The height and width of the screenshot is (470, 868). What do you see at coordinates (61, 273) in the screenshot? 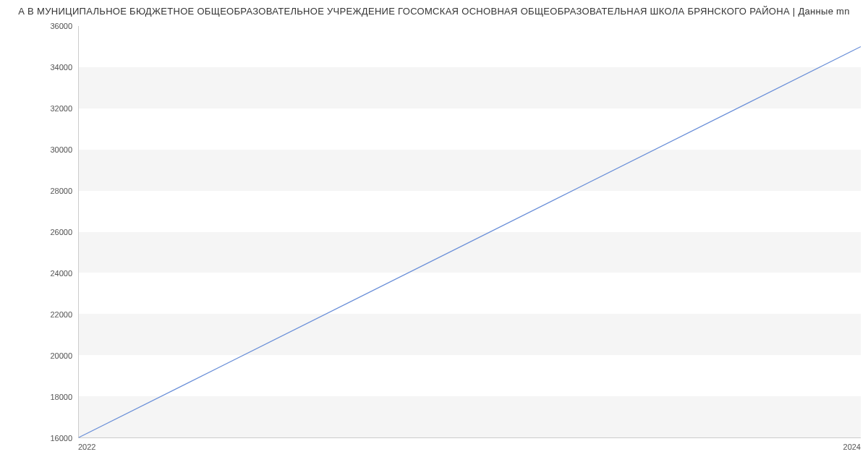
I see `y-tick-label: 24000` at bounding box center [61, 273].